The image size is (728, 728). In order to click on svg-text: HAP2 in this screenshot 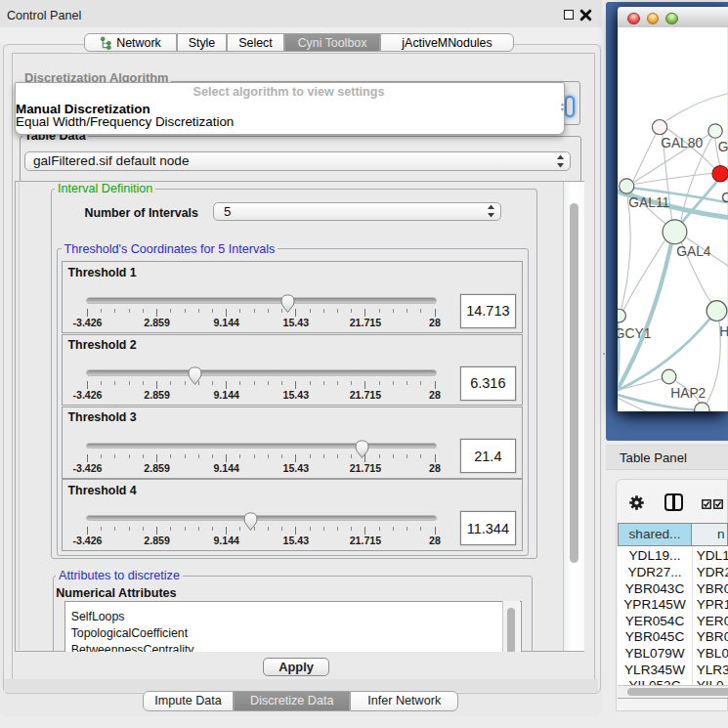, I will do `click(689, 393)`.